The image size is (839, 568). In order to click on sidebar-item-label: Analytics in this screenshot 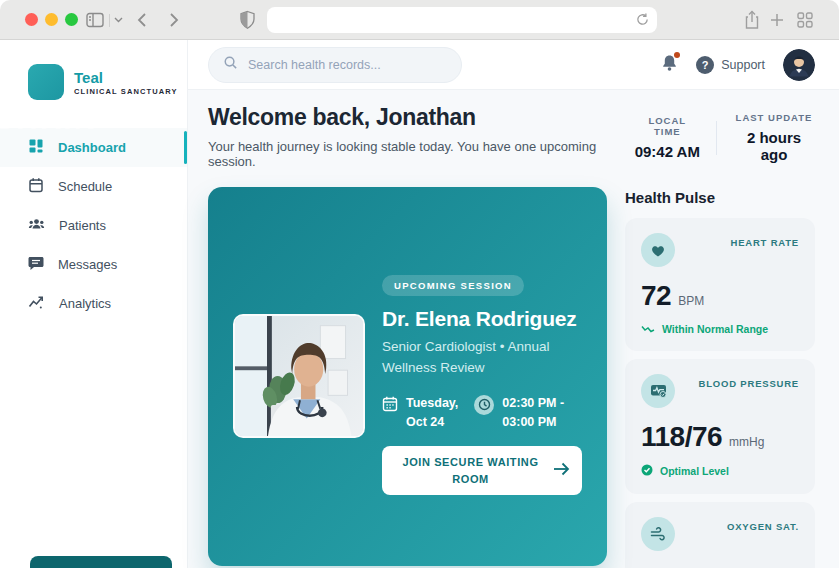, I will do `click(85, 304)`.